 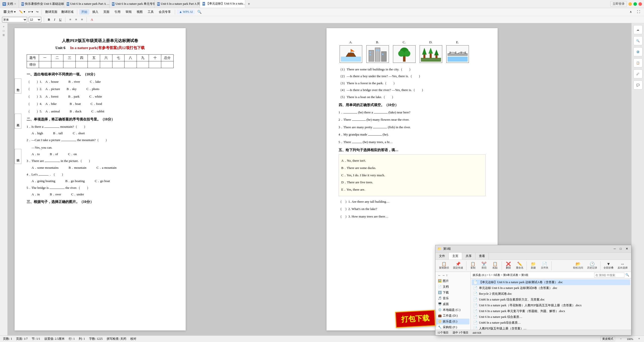 What do you see at coordinates (35, 20) in the screenshot?
I see `font-size-select: 12` at bounding box center [35, 20].